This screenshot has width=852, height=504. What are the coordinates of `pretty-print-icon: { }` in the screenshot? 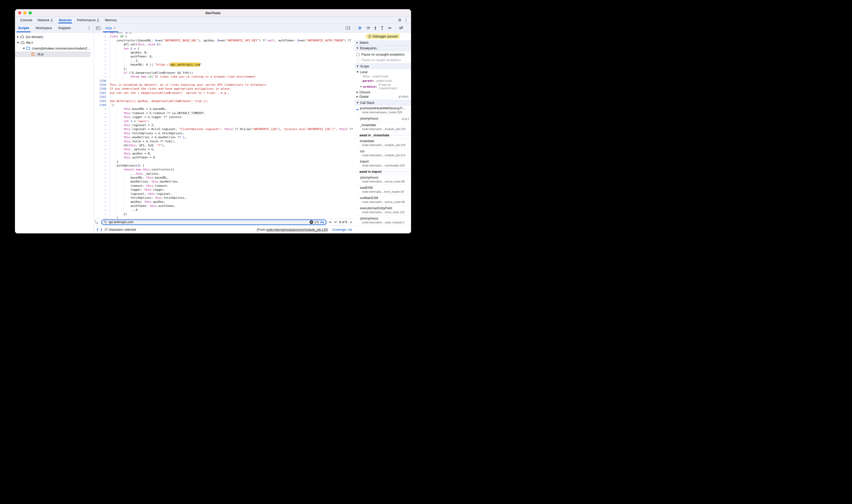 It's located at (99, 230).